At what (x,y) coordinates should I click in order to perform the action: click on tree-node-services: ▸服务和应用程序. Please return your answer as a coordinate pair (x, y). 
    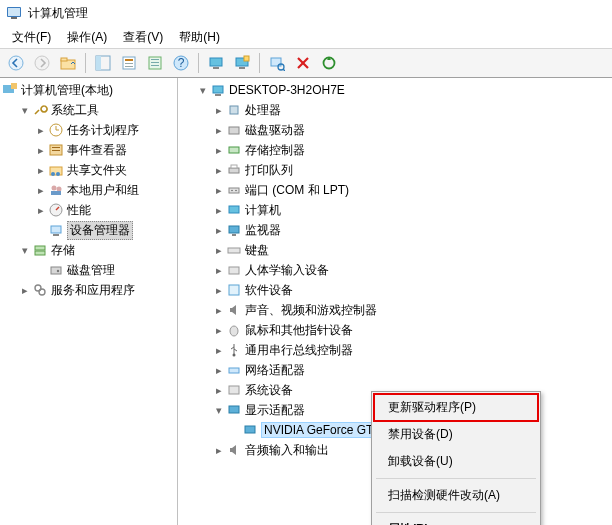
    Looking at the image, I should click on (96, 290).